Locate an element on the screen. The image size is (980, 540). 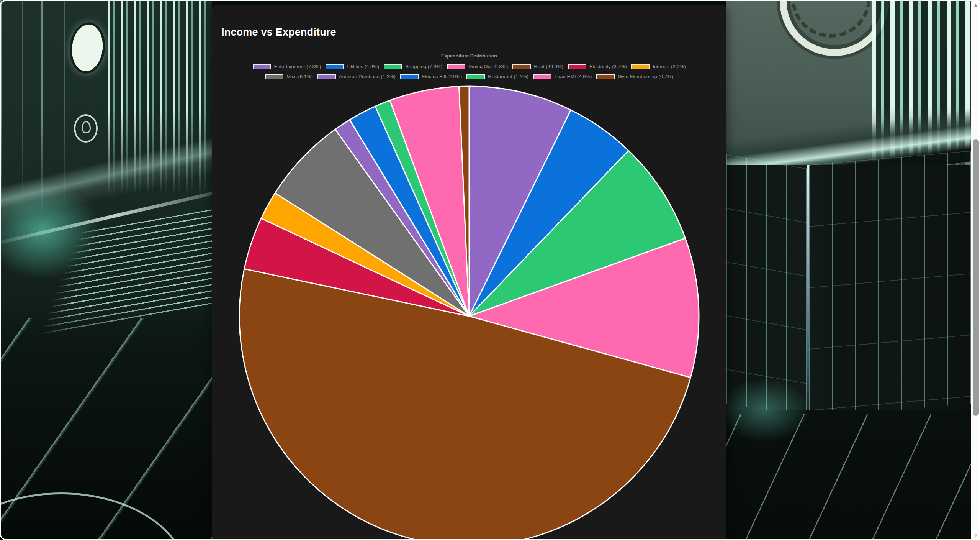
legend-item-label: Gym Membership (0.7%) is located at coordinates (645, 77).